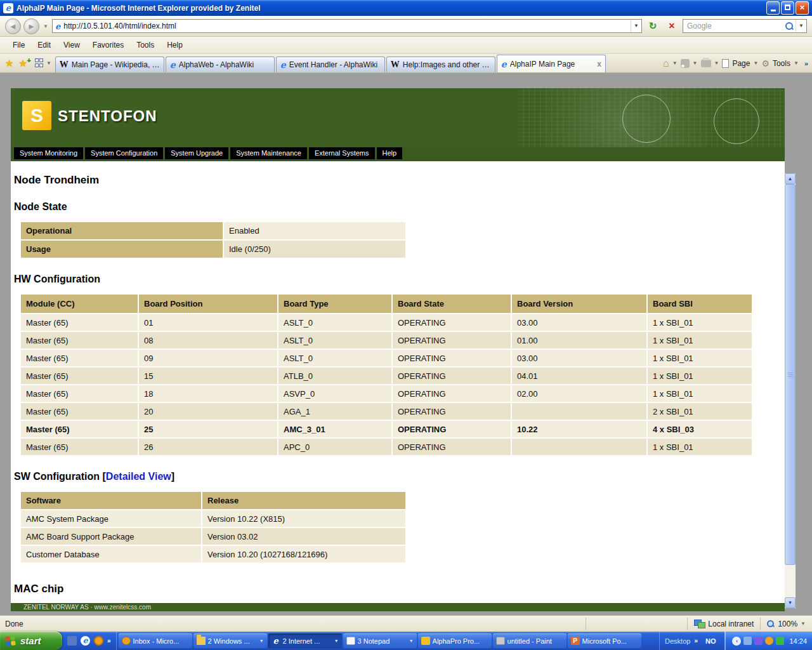  I want to click on quick-tabs-icon, so click(39, 63).